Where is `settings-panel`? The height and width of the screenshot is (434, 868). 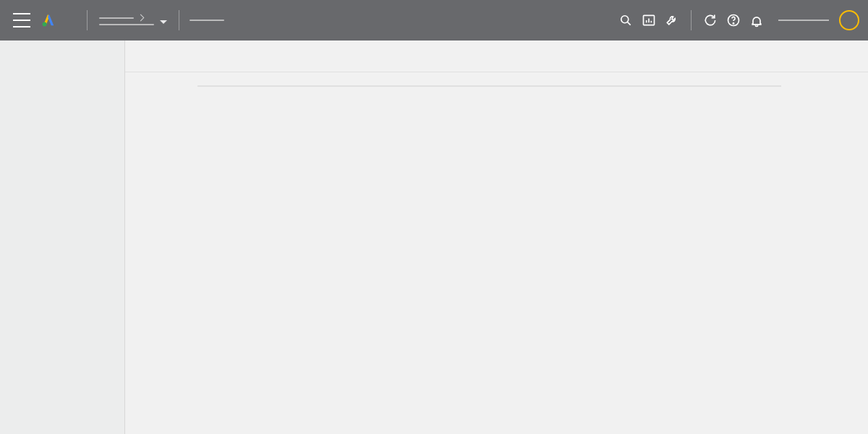 settings-panel is located at coordinates (489, 86).